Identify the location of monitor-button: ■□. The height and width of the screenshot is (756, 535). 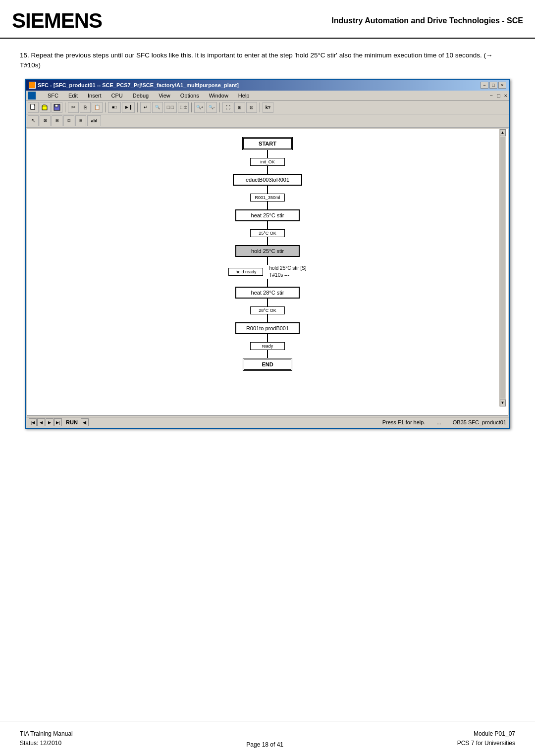
(114, 107).